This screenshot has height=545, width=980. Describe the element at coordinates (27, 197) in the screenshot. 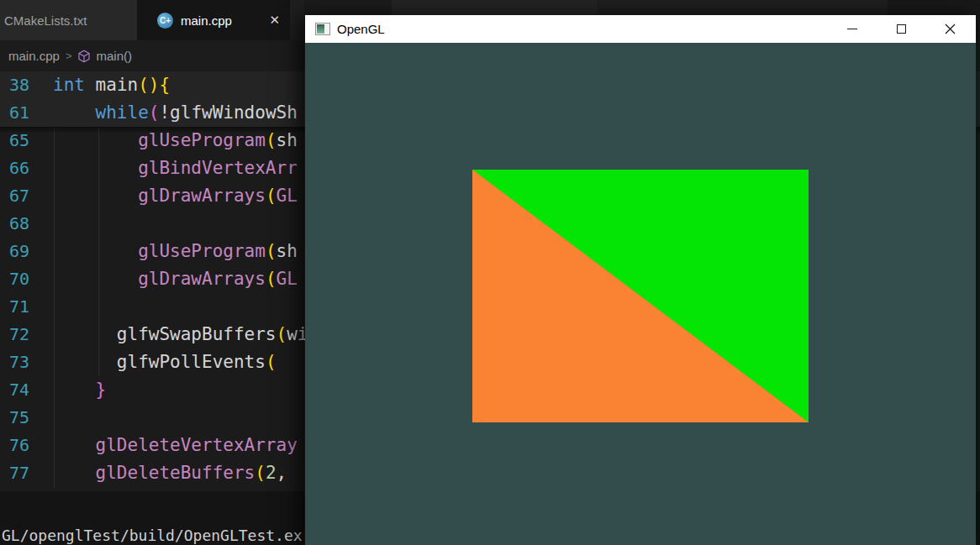

I see `line-number: 67` at that location.